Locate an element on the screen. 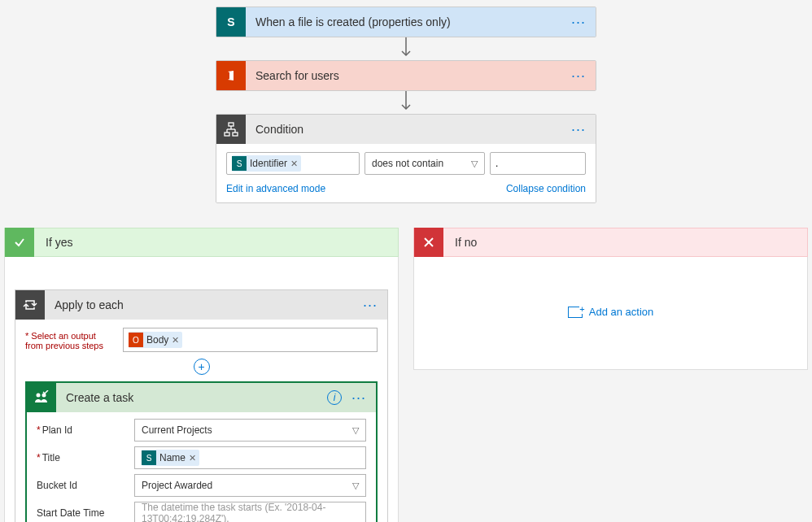 This screenshot has width=812, height=522. condition-header: Condition ··· is located at coordinates (406, 129).